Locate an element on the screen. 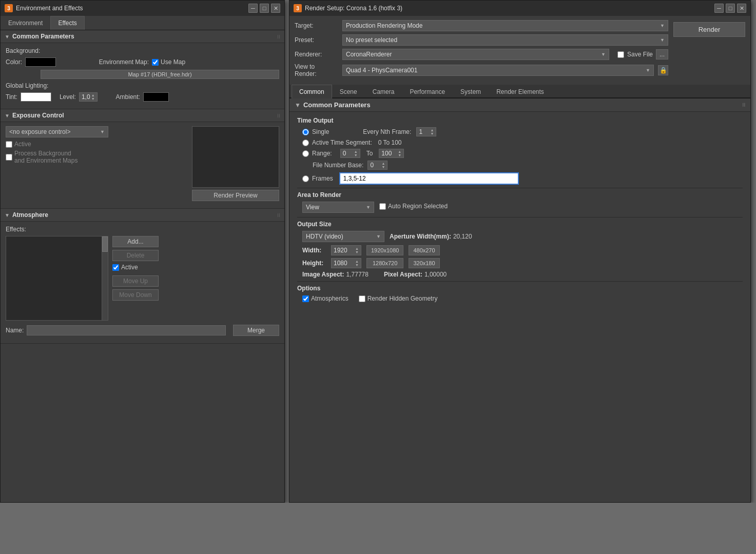  file-number-spinner: 0 ▲▼ is located at coordinates (378, 165).